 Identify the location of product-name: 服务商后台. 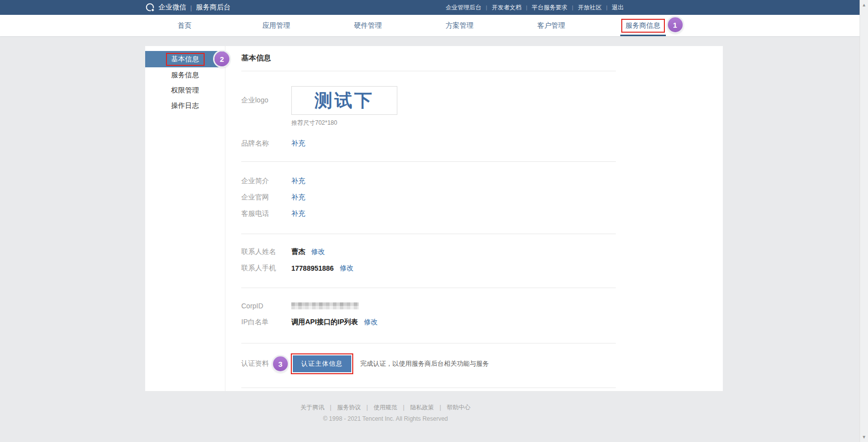
(213, 7).